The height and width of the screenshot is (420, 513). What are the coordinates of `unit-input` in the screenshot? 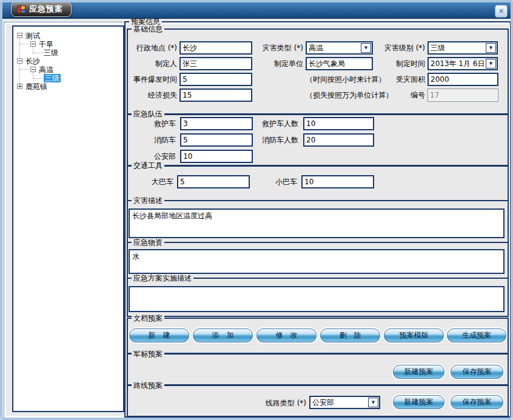 It's located at (340, 64).